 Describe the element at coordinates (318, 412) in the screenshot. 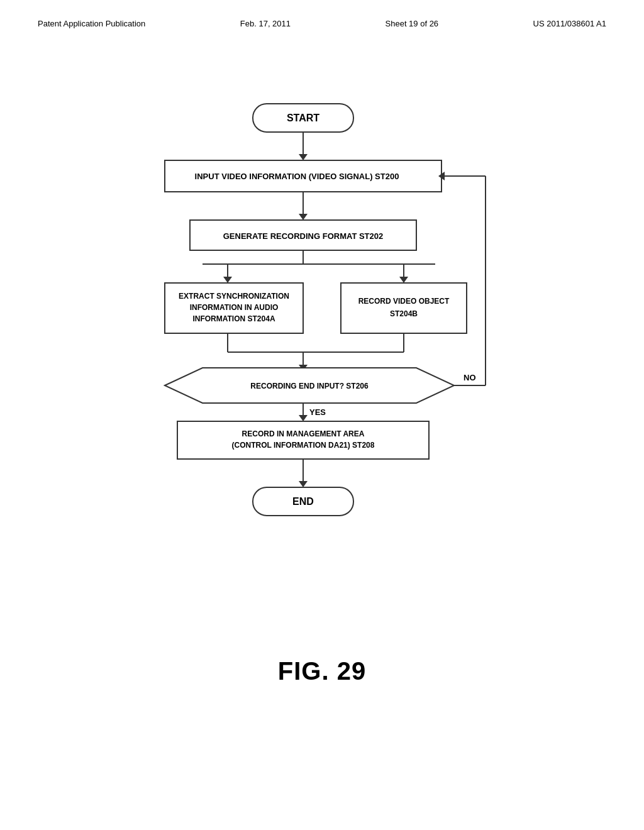

I see `svg-text: YES` at that location.